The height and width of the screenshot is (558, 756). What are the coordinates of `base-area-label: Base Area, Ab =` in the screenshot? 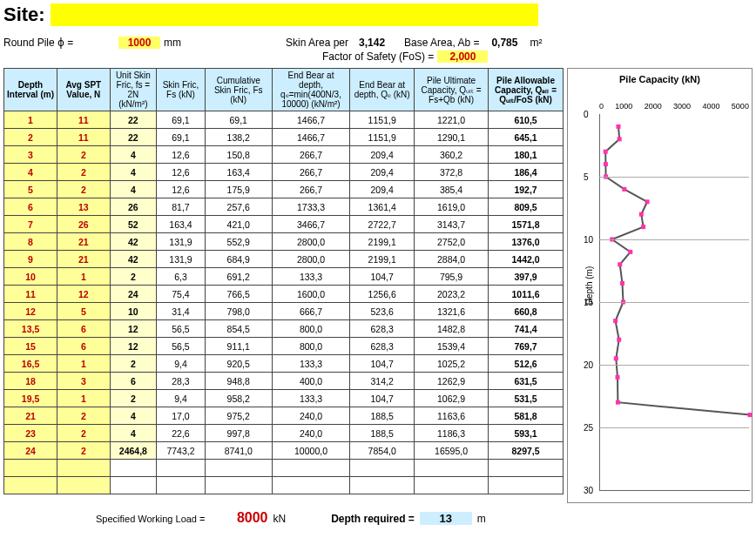 It's located at (442, 43).